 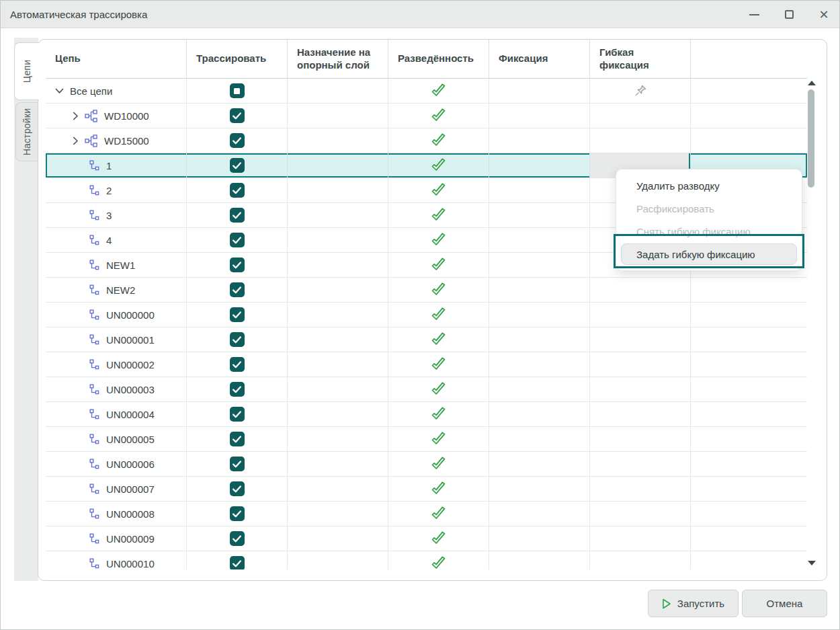 I want to click on maximize-button, so click(x=789, y=15).